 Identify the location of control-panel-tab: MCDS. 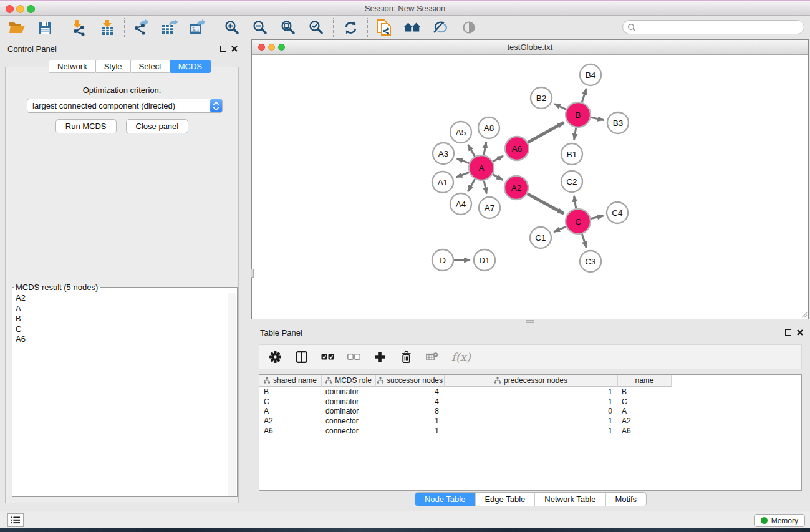
(190, 66).